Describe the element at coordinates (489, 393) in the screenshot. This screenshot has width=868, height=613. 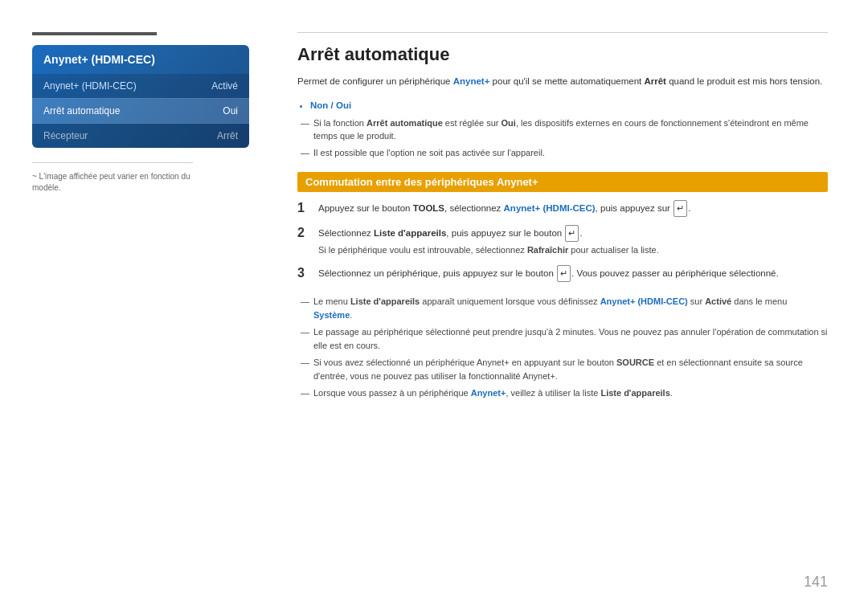
I see `bn4-anynet: Anynet+` at that location.